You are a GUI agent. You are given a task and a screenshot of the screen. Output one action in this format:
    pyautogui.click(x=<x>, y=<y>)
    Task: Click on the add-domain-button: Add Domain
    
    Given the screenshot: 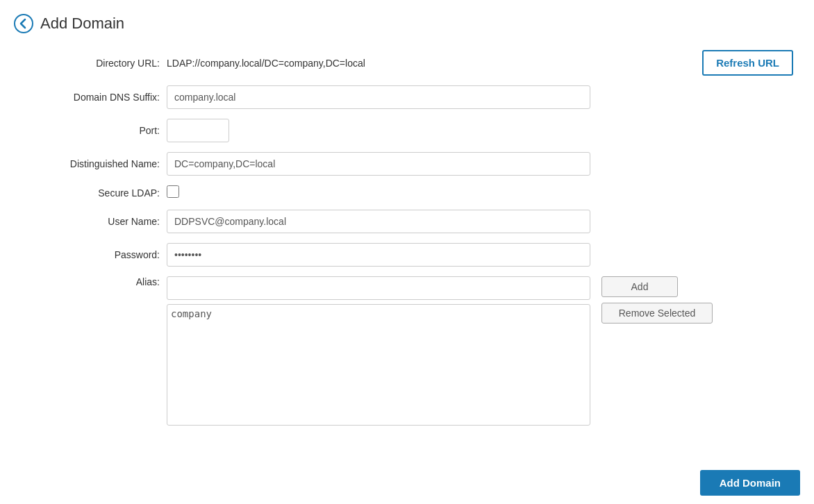 What is the action you would take?
    pyautogui.click(x=750, y=483)
    